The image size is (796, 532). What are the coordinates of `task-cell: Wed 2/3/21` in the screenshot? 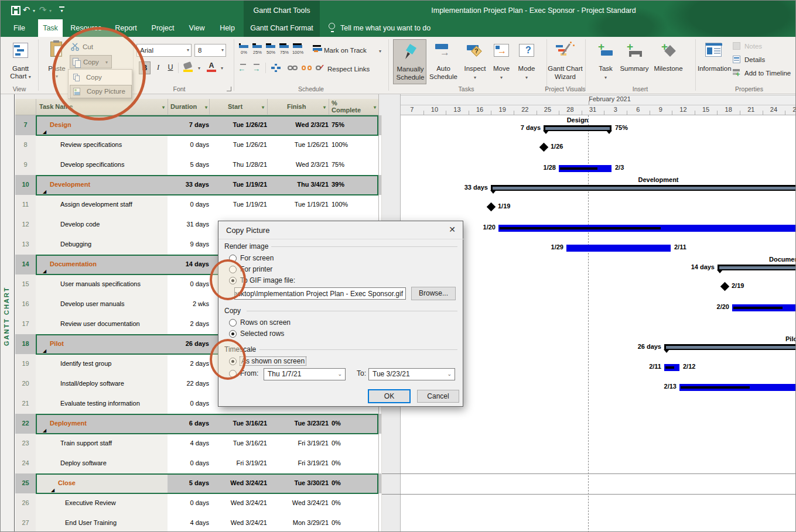 It's located at (300, 165).